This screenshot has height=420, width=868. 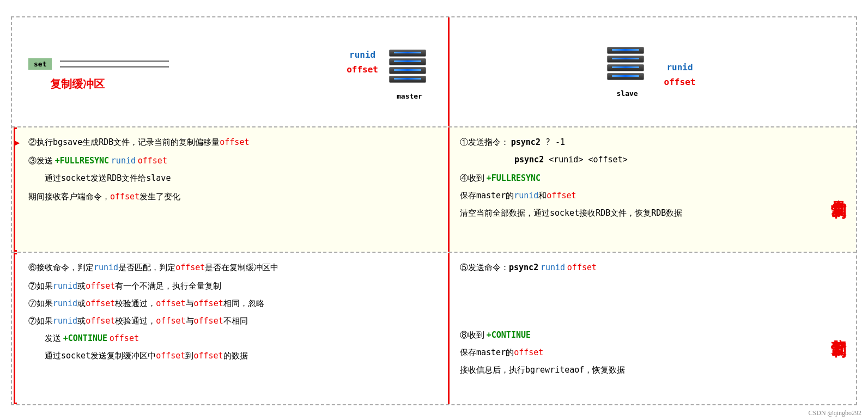 What do you see at coordinates (410, 96) in the screenshot?
I see `master-server-label: master` at bounding box center [410, 96].